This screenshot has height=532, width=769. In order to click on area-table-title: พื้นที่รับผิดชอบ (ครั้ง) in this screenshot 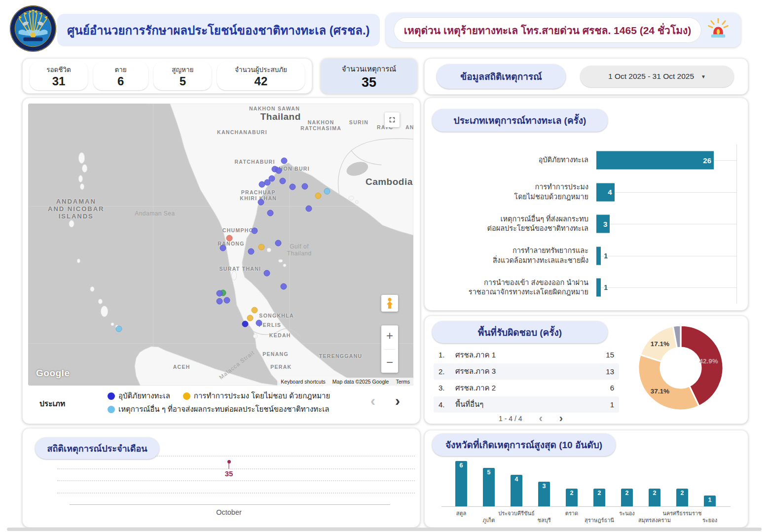, I will do `click(520, 332)`.